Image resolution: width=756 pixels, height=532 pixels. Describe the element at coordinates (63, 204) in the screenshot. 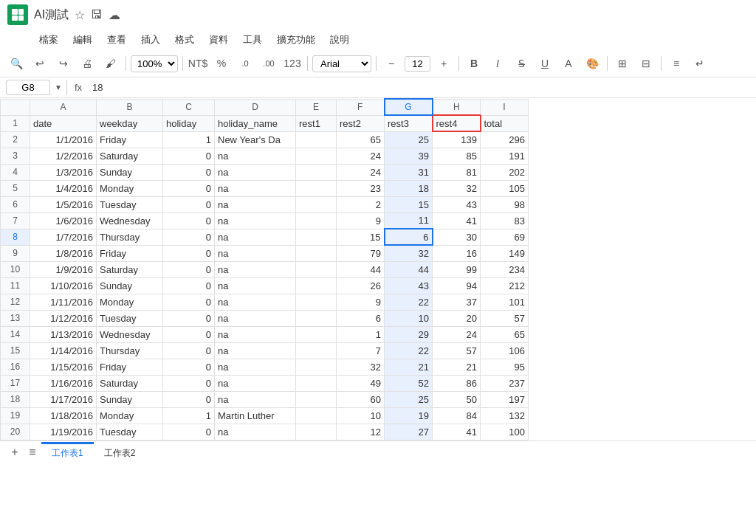

I see `cell-a6: 1/5/2016` at that location.